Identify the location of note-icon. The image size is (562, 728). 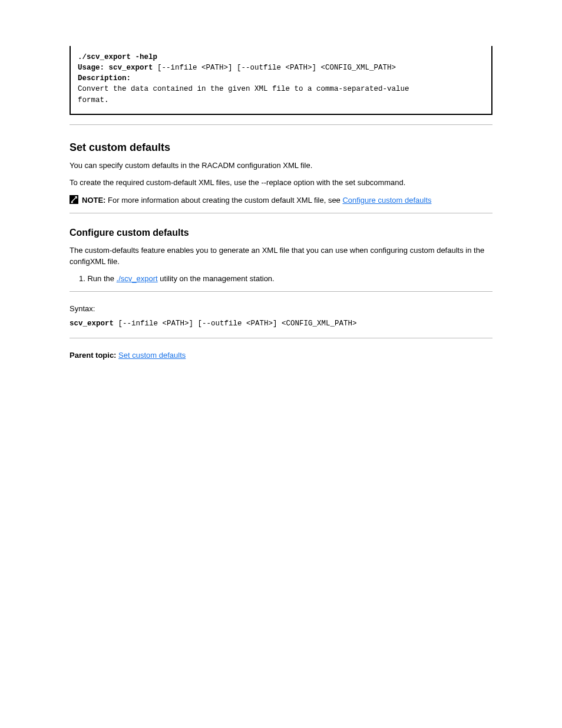
(74, 199).